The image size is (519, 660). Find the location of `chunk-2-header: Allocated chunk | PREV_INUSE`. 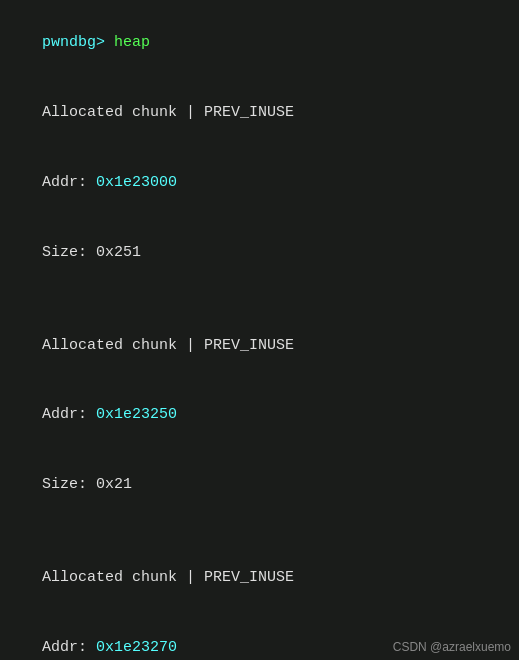

chunk-2-header: Allocated chunk | PREV_INUSE is located at coordinates (260, 578).